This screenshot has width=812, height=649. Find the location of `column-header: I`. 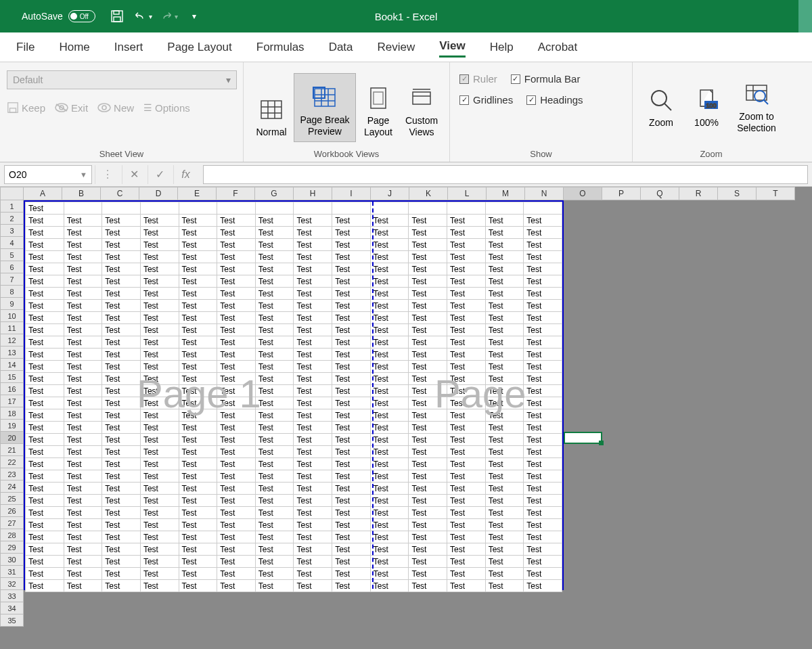

column-header: I is located at coordinates (352, 194).